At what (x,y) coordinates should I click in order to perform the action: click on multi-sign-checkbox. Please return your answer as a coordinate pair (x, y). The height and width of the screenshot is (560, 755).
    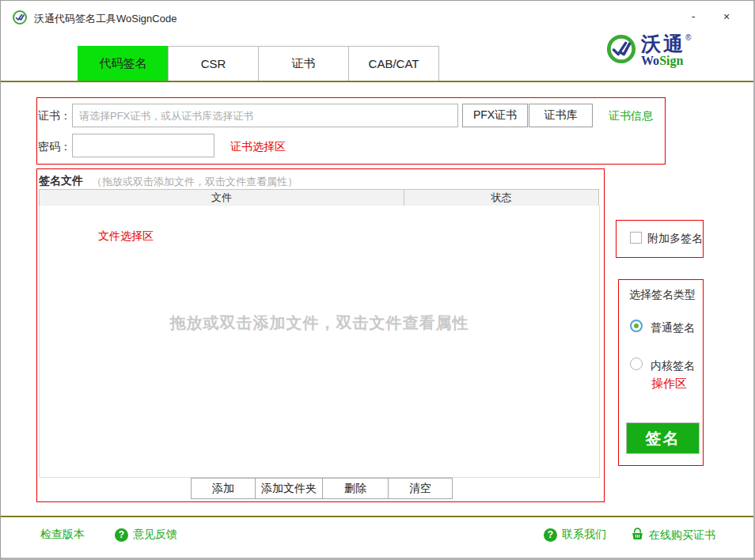
    Looking at the image, I should click on (636, 237).